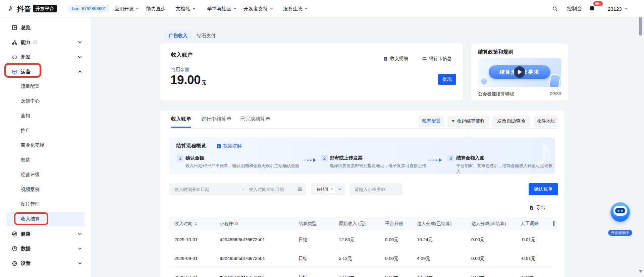  I want to click on sidebar-item-设置: 设置, so click(46, 263).